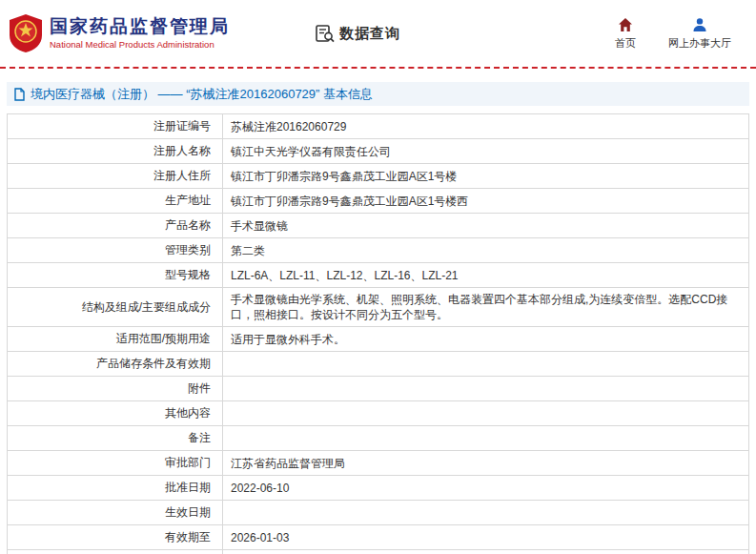 The height and width of the screenshot is (554, 756). Describe the element at coordinates (378, 414) in the screenshot. I see `table-row: 其他内容` at that location.